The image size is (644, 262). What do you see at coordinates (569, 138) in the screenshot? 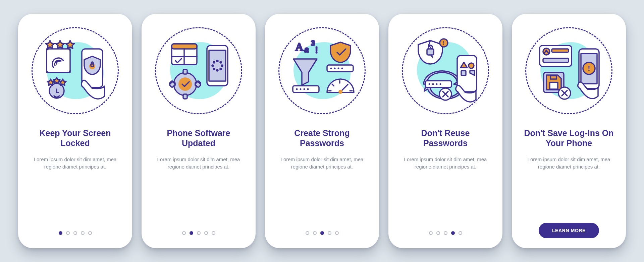
I see `slide-title: Don't Save Log-Ins On Your Phone` at bounding box center [569, 138].